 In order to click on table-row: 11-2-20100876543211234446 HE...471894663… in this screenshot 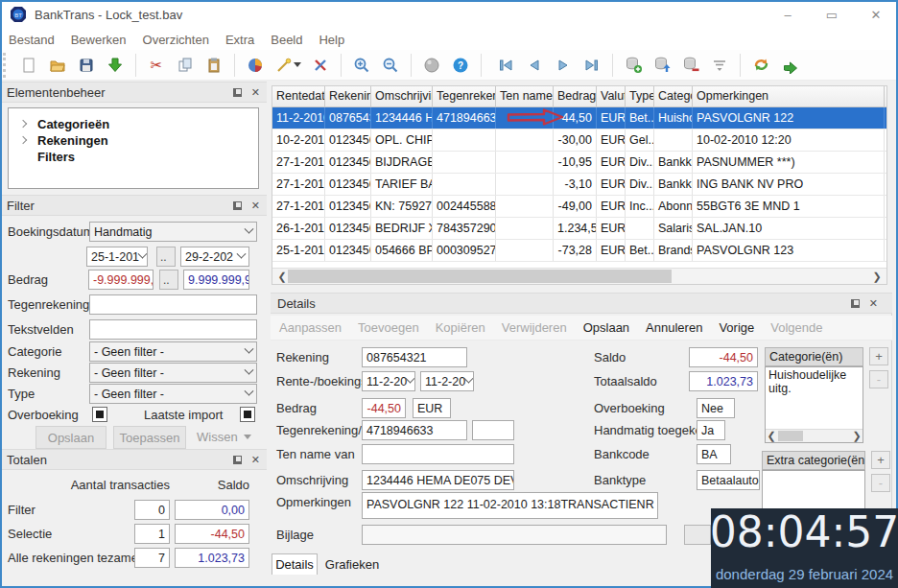, I will do `click(579, 119)`.